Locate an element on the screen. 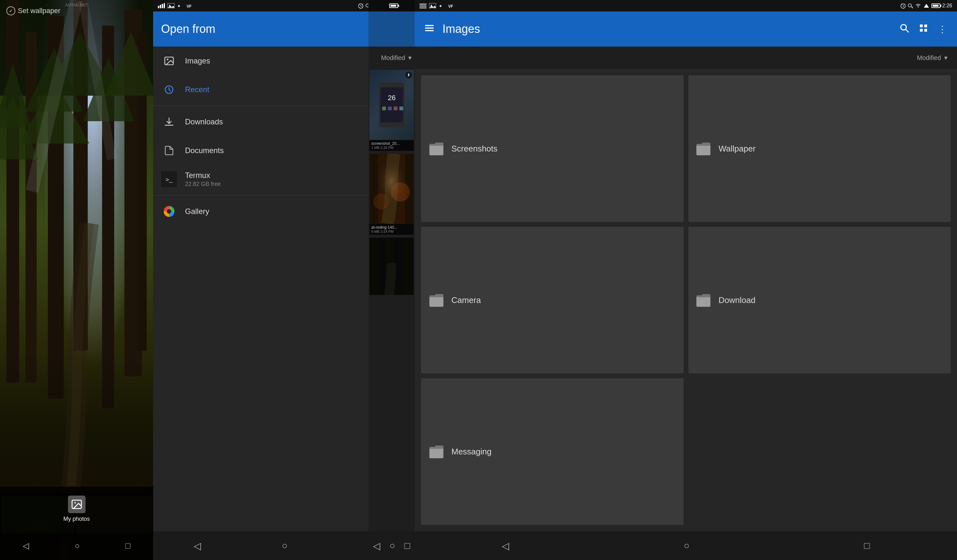  folder-name-messaging: Messaging is located at coordinates (472, 452).